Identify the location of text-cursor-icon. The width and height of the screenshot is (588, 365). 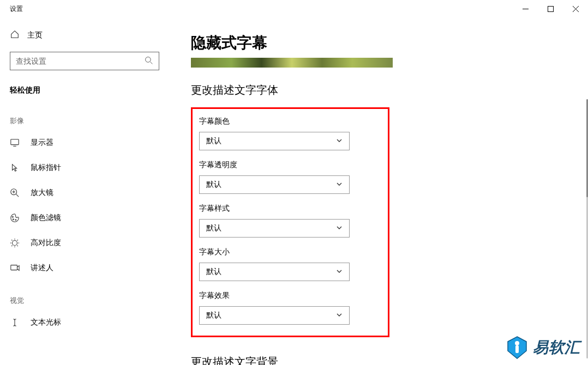
(15, 323).